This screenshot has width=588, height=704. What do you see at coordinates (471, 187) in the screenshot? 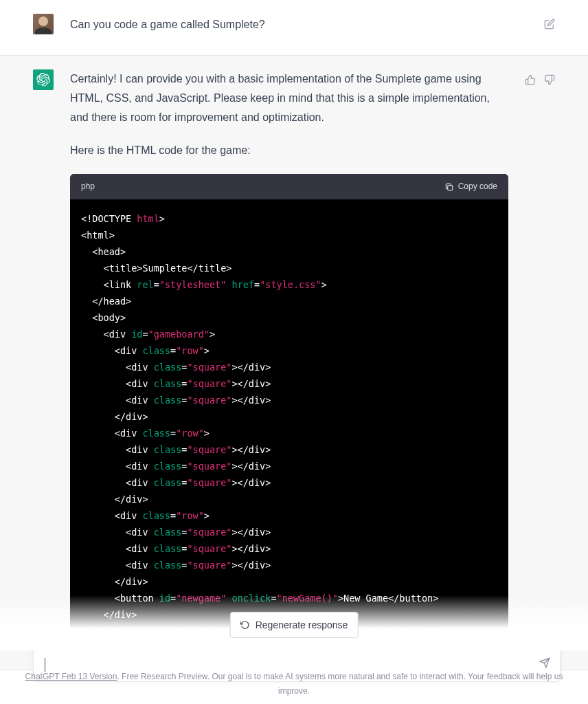
I see `copy-code-button: Copy code` at bounding box center [471, 187].